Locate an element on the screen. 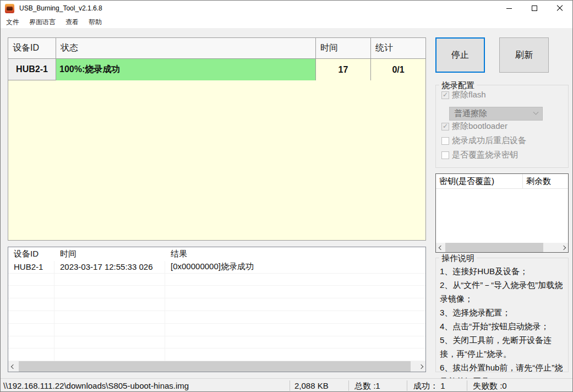 This screenshot has width=573, height=392. col-time: 时间 is located at coordinates (343, 48).